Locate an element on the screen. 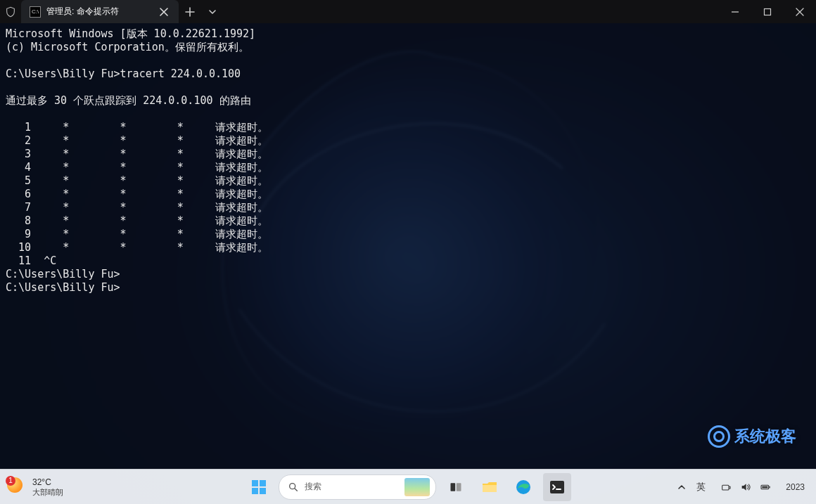 The width and height of the screenshot is (816, 504). explorer-button is located at coordinates (490, 487).